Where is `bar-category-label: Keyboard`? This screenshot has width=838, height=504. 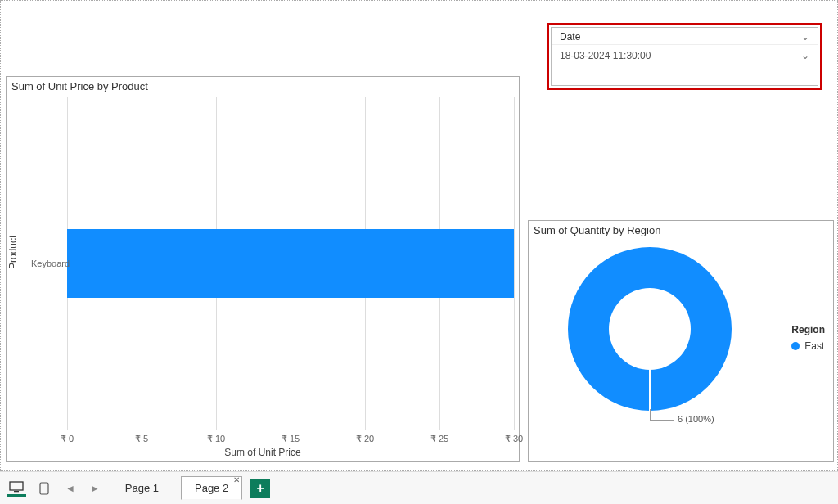 bar-category-label: Keyboard is located at coordinates (51, 263).